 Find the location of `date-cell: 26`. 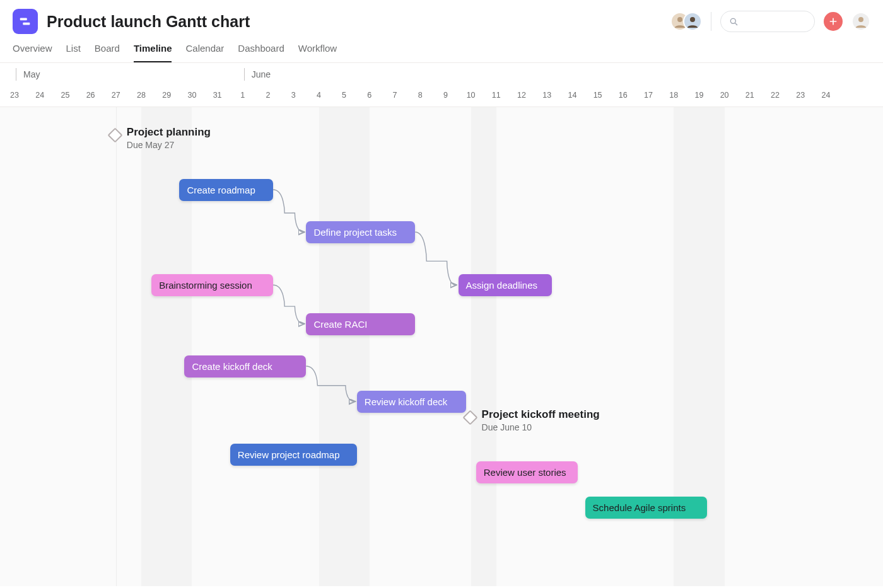

date-cell: 26 is located at coordinates (91, 95).